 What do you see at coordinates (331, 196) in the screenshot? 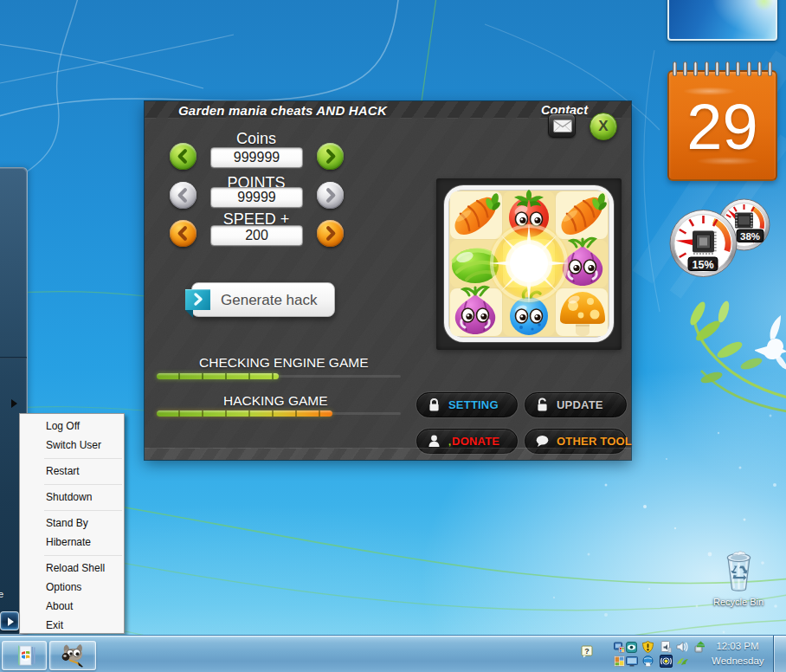
I see `points-increase-button` at bounding box center [331, 196].